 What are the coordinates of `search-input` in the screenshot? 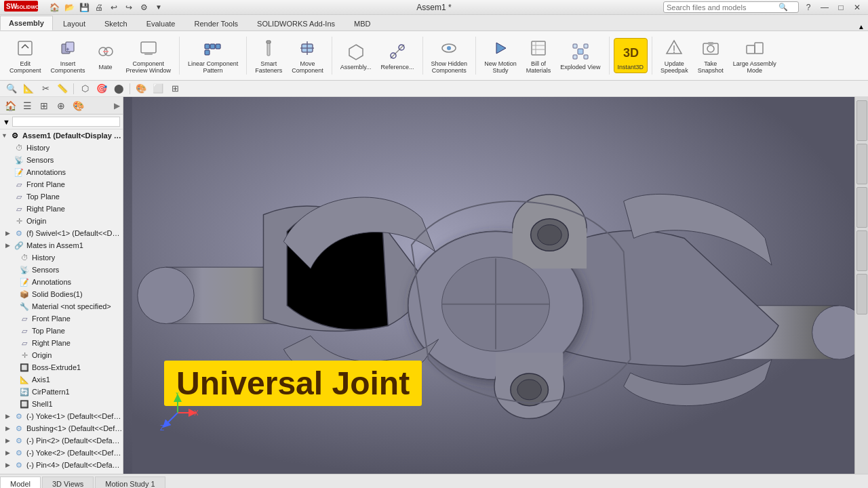 It's located at (723, 7).